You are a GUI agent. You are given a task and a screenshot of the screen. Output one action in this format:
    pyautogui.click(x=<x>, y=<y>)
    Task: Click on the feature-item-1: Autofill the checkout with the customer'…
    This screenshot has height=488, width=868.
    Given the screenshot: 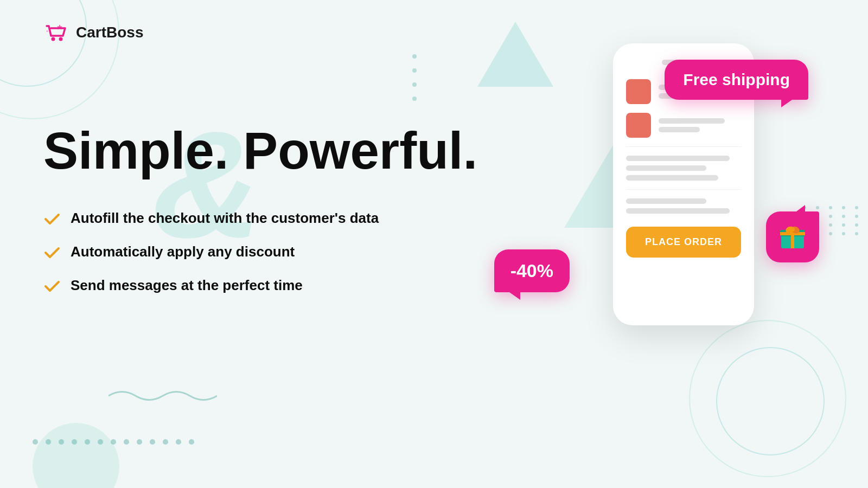 What is the action you would take?
    pyautogui.click(x=260, y=219)
    